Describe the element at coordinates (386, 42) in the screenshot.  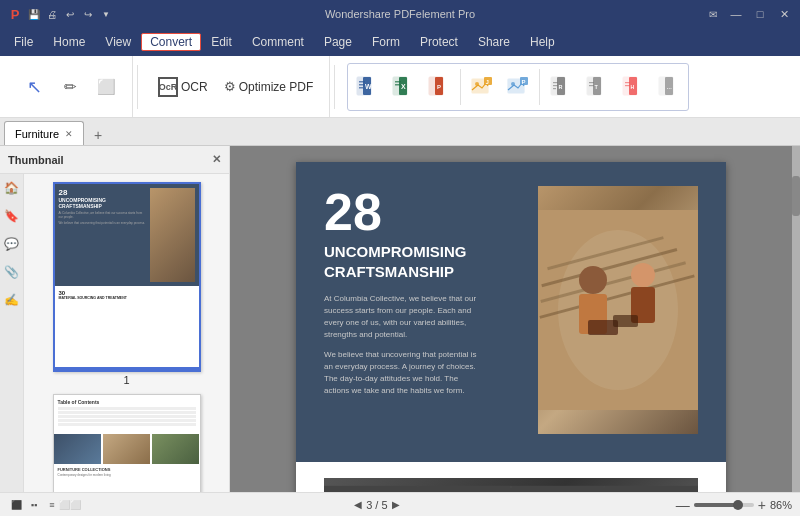
I see `menu-form: Form` at that location.